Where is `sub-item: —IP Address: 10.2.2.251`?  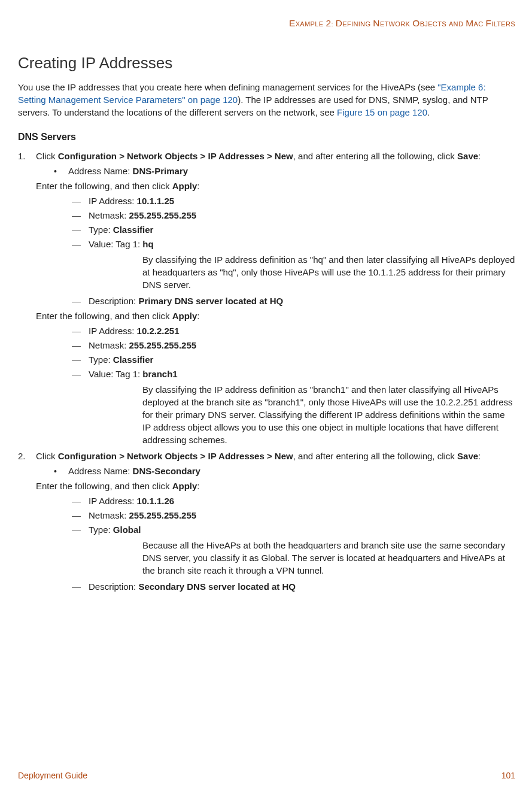
sub-item: —IP Address: 10.2.2.251 is located at coordinates (293, 331).